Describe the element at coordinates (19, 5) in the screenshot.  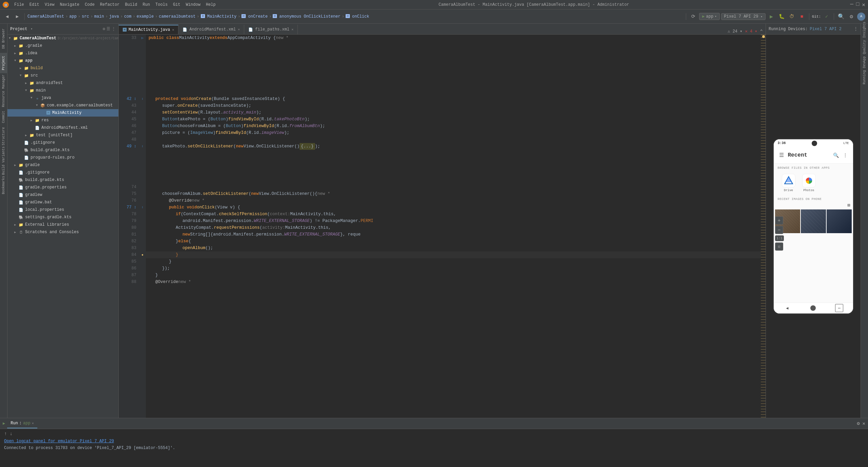
I see `menu-file: File` at that location.